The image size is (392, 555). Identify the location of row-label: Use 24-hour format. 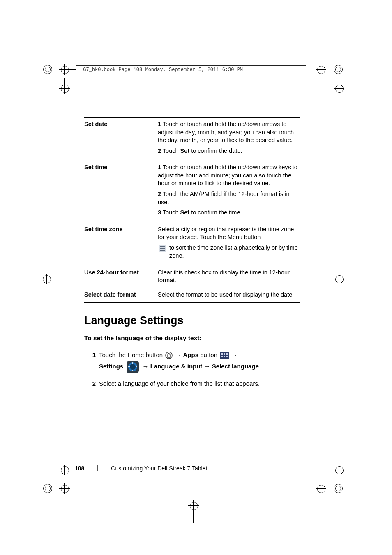
(121, 277).